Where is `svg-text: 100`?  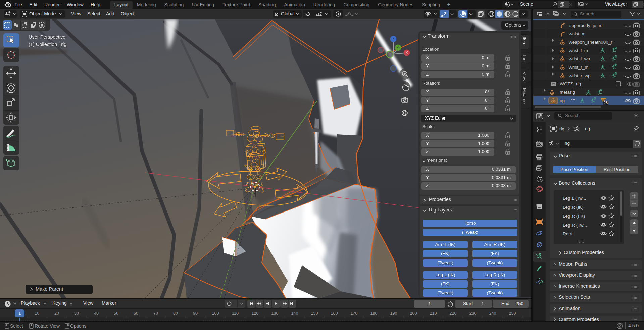 svg-text: 100 is located at coordinates (215, 313).